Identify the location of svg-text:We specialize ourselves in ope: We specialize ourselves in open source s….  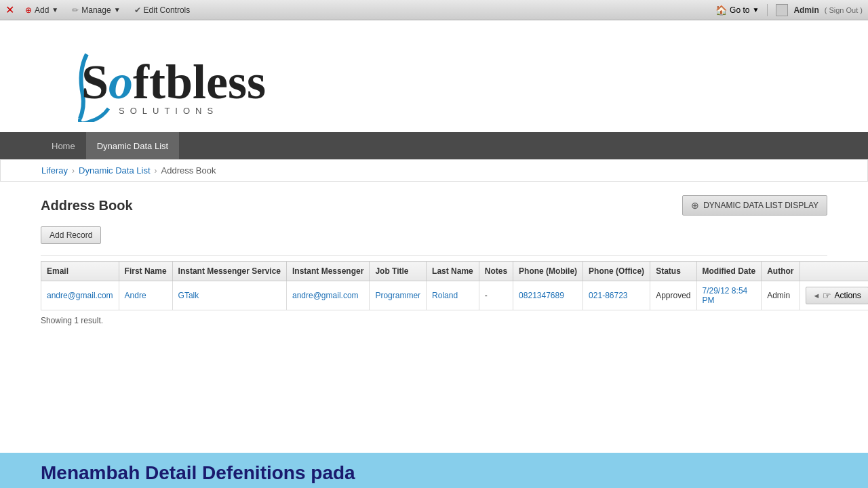
(199, 121).